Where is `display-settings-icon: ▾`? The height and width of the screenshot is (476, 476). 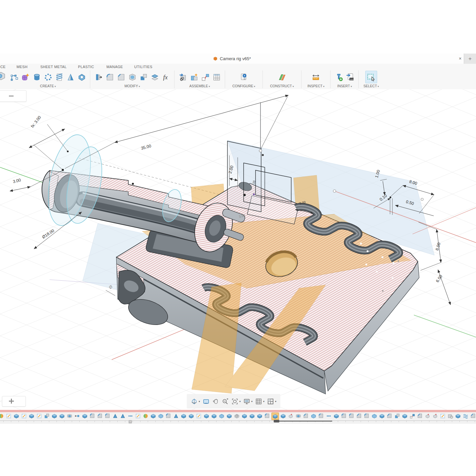
display-settings-icon: ▾ is located at coordinates (248, 401).